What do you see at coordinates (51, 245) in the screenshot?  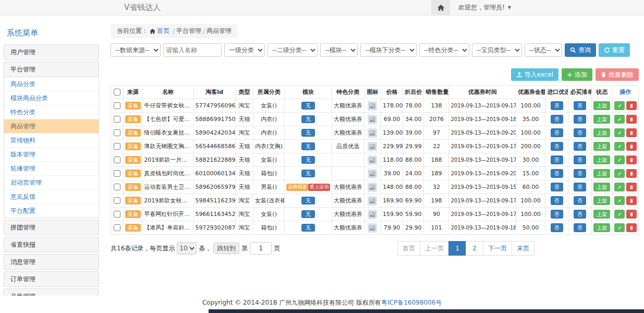 I see `sidebar-group: 省直快报` at bounding box center [51, 245].